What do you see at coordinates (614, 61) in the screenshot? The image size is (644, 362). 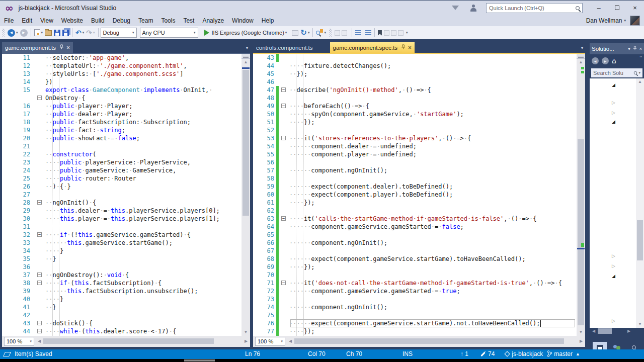 I see `home-icon: ⌂` at bounding box center [614, 61].